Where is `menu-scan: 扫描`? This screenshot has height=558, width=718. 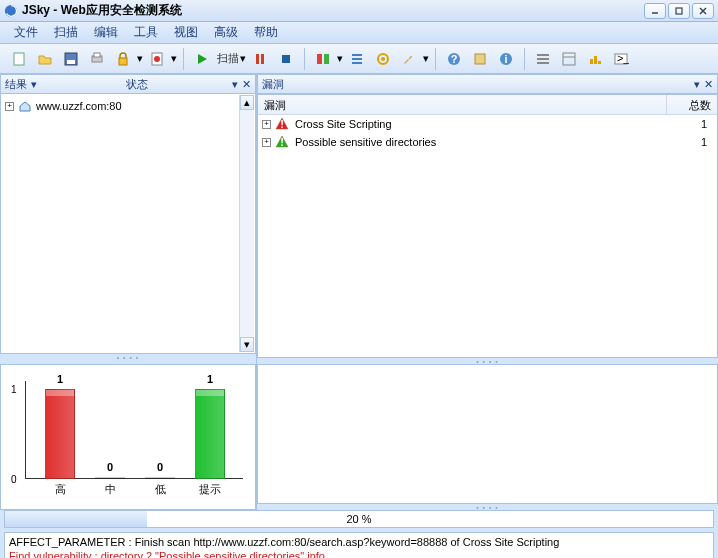
menu-scan: 扫描 is located at coordinates (66, 32).